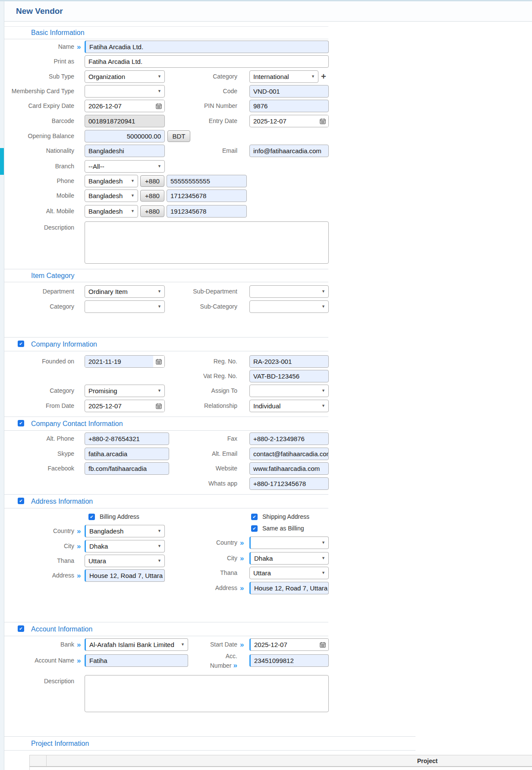  I want to click on field-label: Description, so click(39, 228).